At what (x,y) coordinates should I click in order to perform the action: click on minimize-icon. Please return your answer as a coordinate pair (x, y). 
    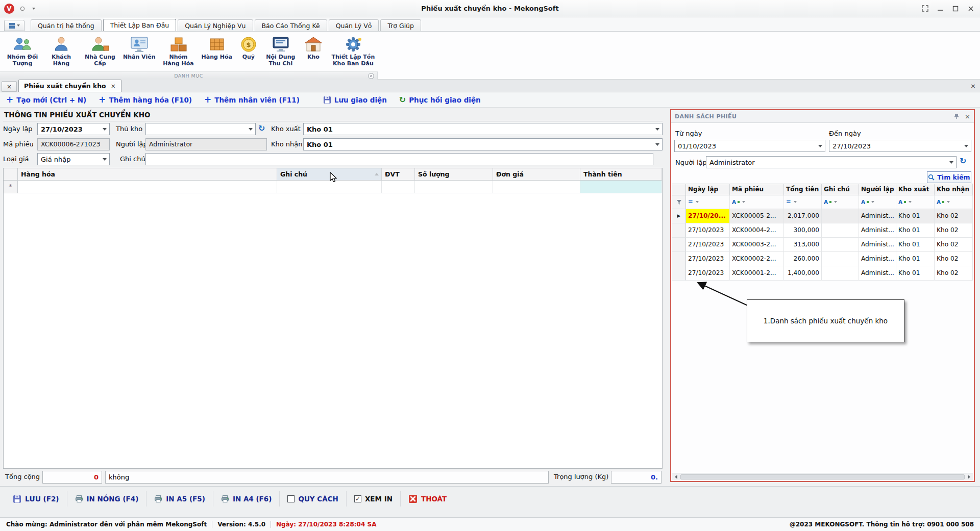
    Looking at the image, I should click on (940, 9).